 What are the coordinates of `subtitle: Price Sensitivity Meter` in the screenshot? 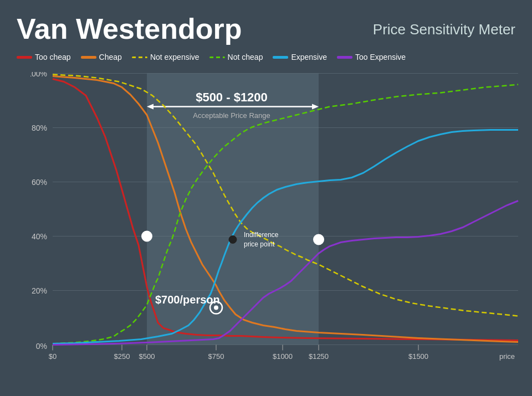 It's located at (444, 30).